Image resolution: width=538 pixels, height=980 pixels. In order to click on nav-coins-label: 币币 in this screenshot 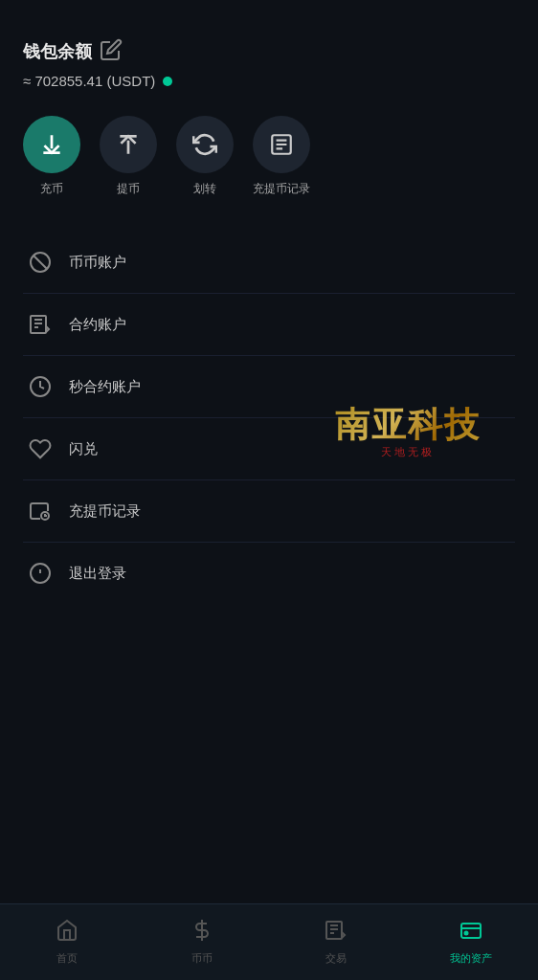, I will do `click(202, 959)`.